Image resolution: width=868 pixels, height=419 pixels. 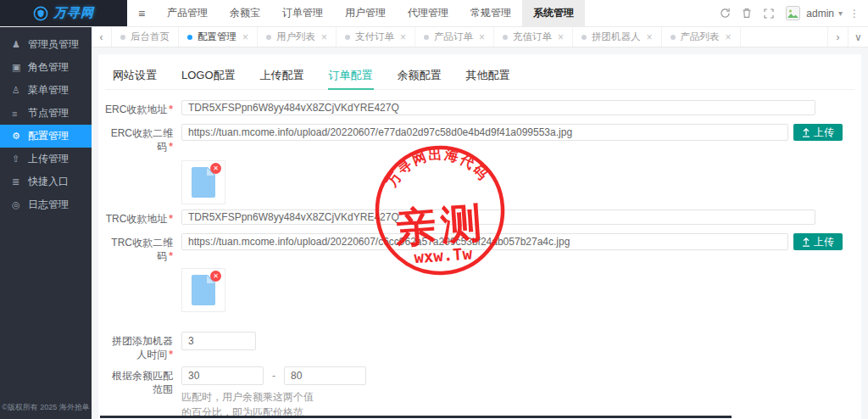 I want to click on trc-qr-preview: ✕, so click(x=203, y=290).